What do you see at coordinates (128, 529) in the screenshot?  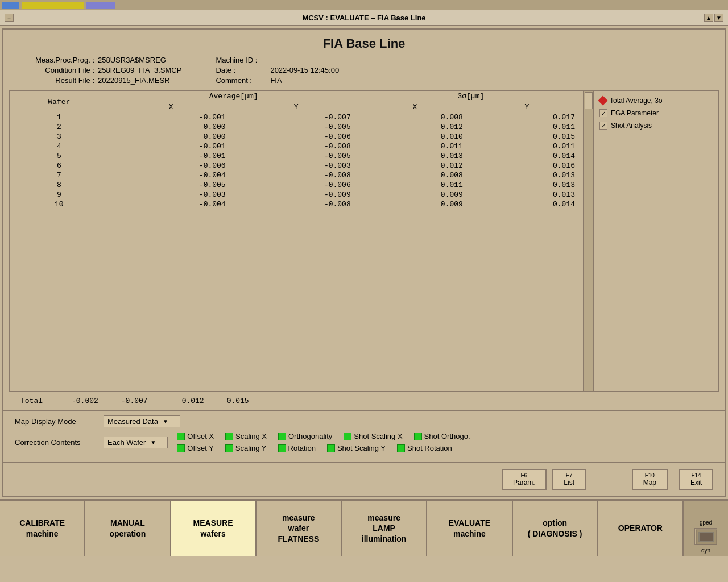 I see `nav-btn-manual: MANUAL operation` at bounding box center [128, 529].